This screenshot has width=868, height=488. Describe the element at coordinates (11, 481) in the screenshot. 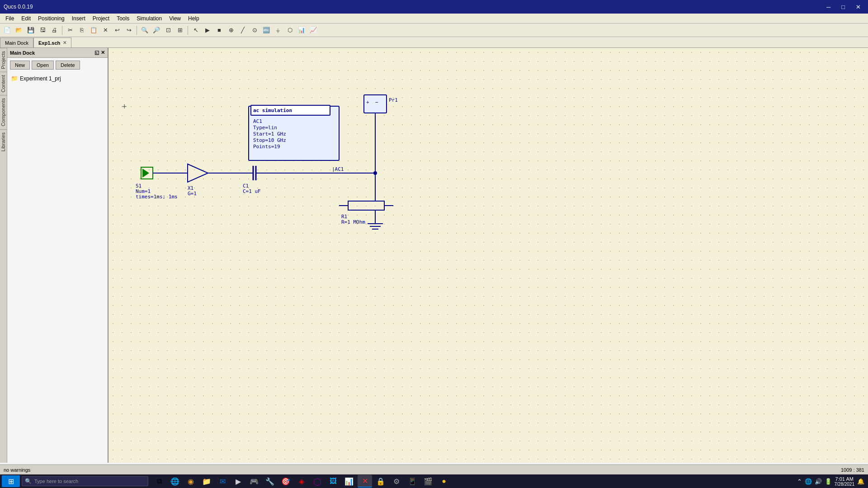

I see `start-button: ⊞` at that location.